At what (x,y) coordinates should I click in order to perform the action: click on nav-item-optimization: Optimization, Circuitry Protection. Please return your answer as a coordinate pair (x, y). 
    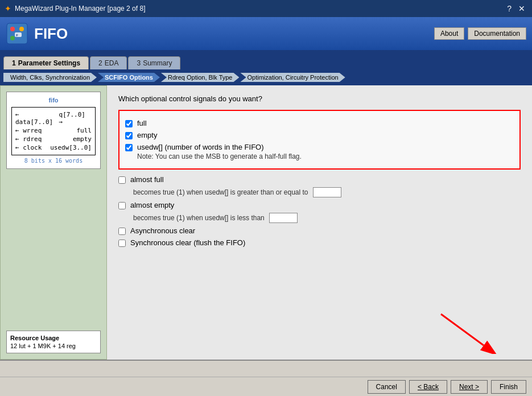
    Looking at the image, I should click on (292, 77).